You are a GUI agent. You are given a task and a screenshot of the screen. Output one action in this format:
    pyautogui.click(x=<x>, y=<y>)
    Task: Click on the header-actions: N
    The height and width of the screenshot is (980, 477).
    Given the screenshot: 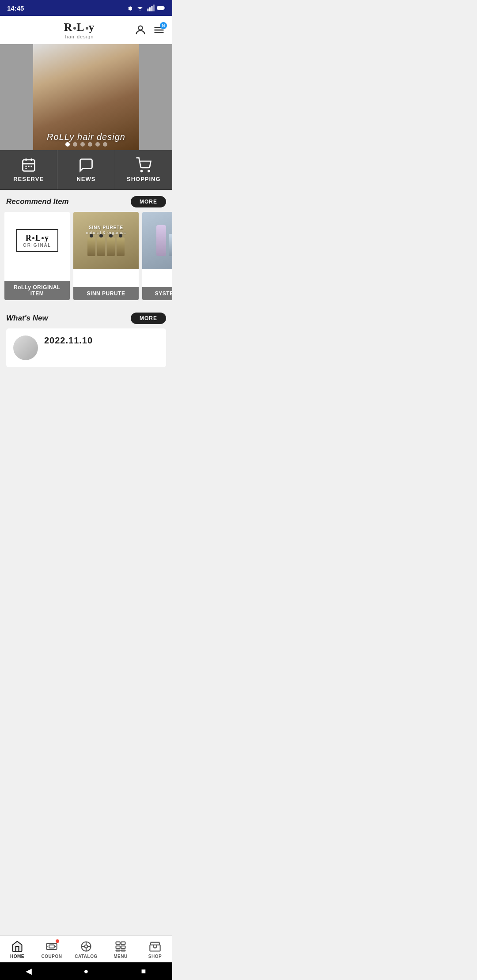 What is the action you would take?
    pyautogui.click(x=150, y=30)
    